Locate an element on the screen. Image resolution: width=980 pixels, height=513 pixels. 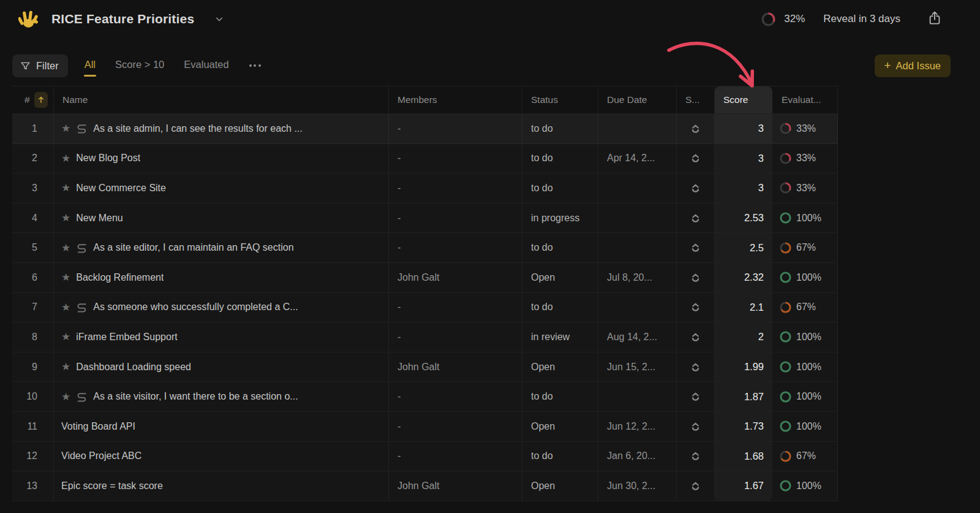
name-cell: ★ iFrame Embed Support is located at coordinates (222, 337).